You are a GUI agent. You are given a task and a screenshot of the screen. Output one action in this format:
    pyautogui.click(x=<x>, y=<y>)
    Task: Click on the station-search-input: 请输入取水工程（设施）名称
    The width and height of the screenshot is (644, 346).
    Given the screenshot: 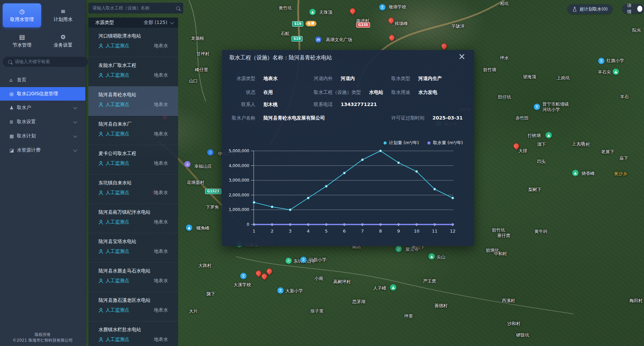 What is the action you would take?
    pyautogui.click(x=136, y=8)
    